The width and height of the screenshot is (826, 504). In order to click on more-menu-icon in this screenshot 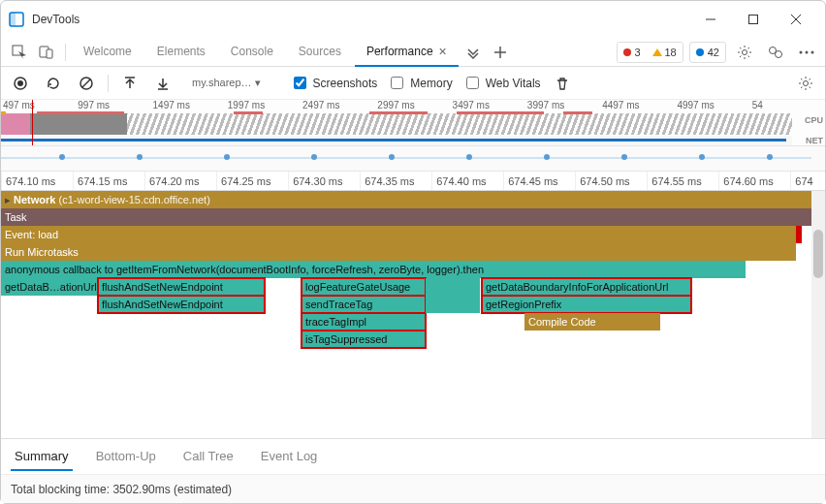, I will do `click(807, 52)`.